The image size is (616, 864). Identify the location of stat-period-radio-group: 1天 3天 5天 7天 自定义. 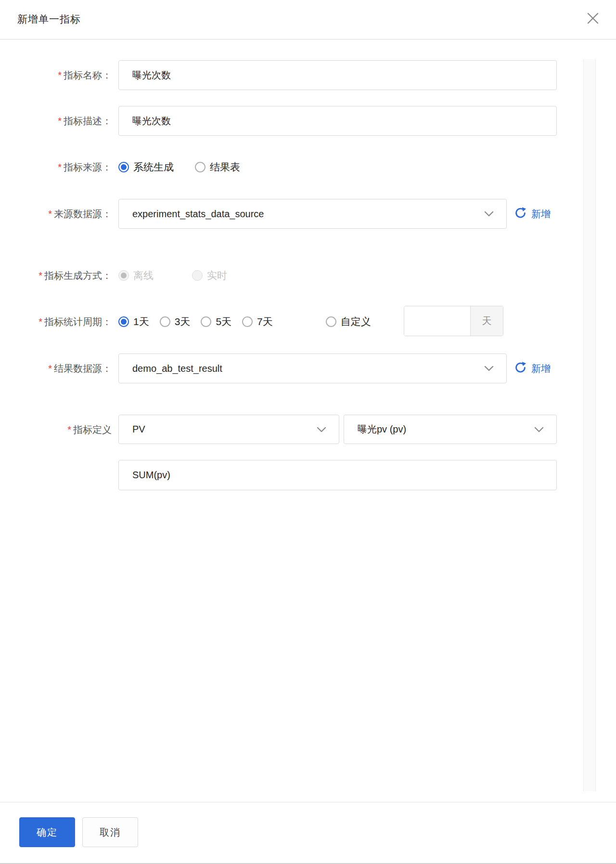
(244, 322).